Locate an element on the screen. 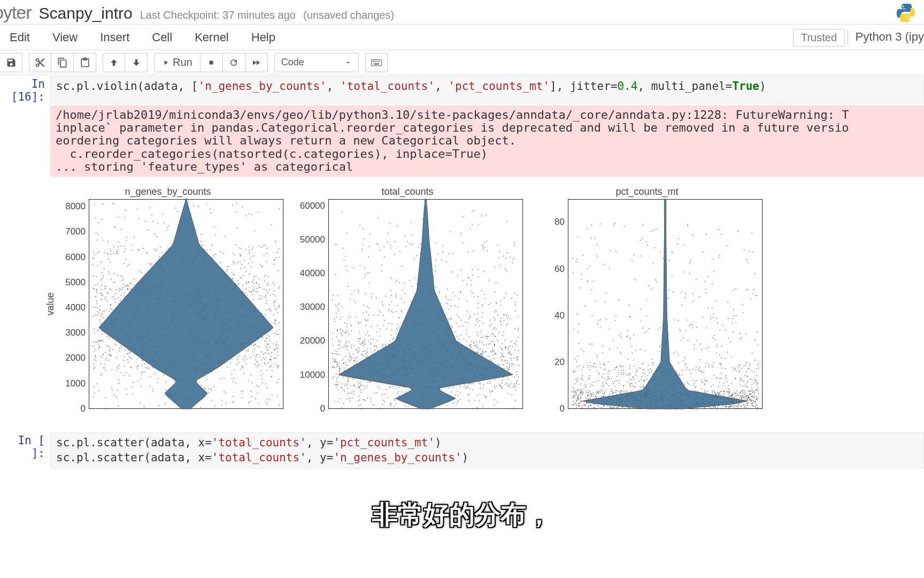 This screenshot has width=924, height=578. cell-type-select: Code is located at coordinates (317, 63).